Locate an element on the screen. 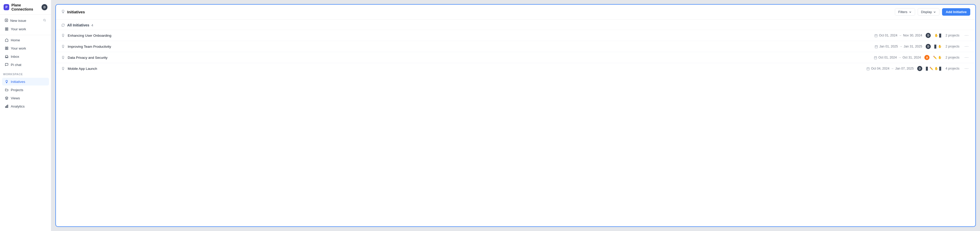 The height and width of the screenshot is (231, 980). panel-header: Initiatives Filters Display Add Initiati… is located at coordinates (516, 12).